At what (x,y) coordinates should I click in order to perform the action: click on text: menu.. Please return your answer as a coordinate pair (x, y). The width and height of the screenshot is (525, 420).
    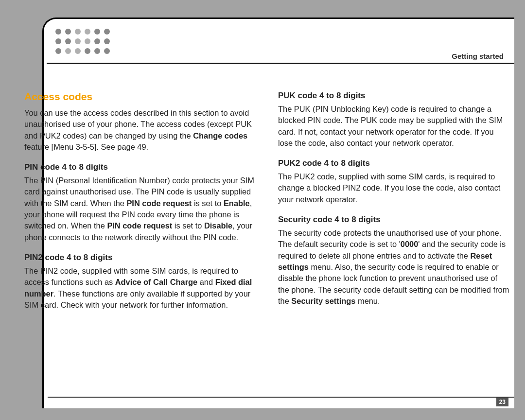
    Looking at the image, I should click on (368, 301).